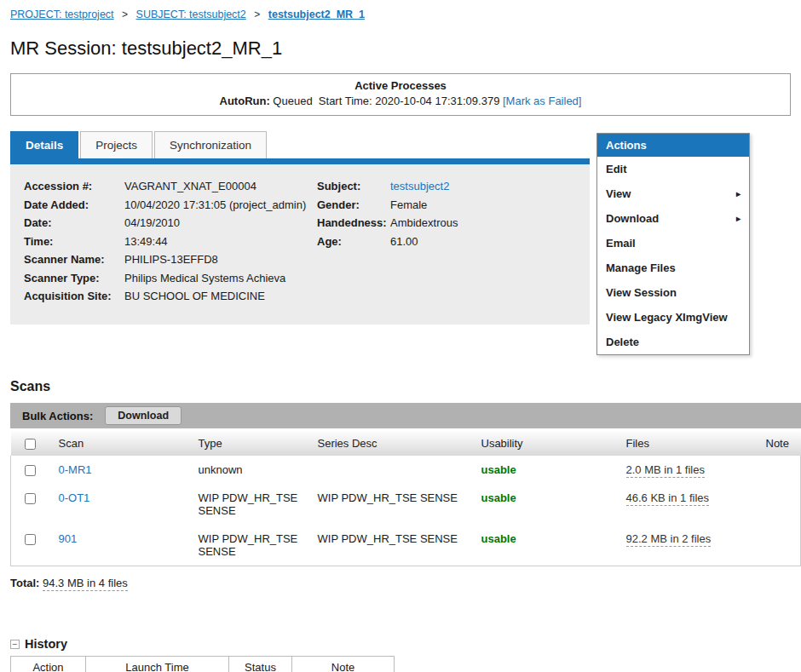 The width and height of the screenshot is (801, 672). I want to click on scan-link: 0-MR1, so click(75, 470).